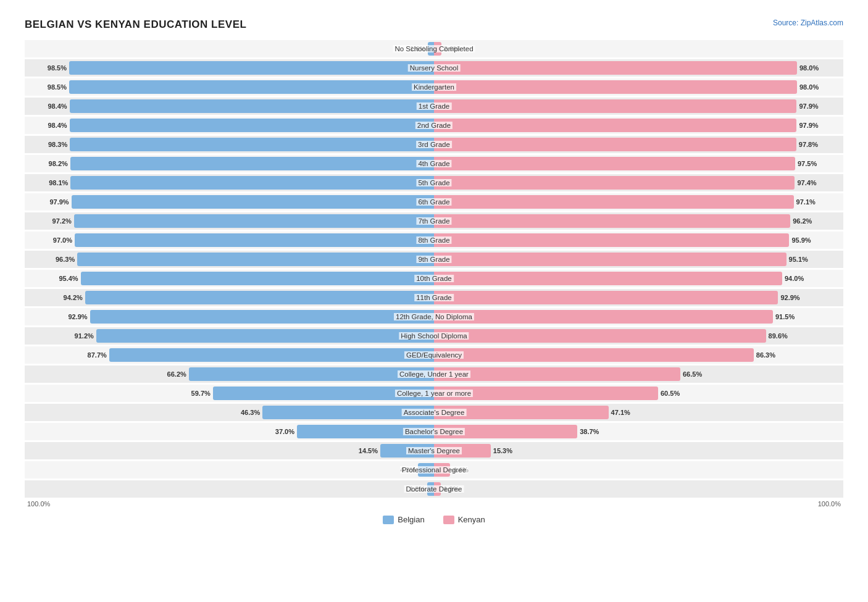 The width and height of the screenshot is (868, 602). I want to click on bar-center-label: Nursery School, so click(435, 68).